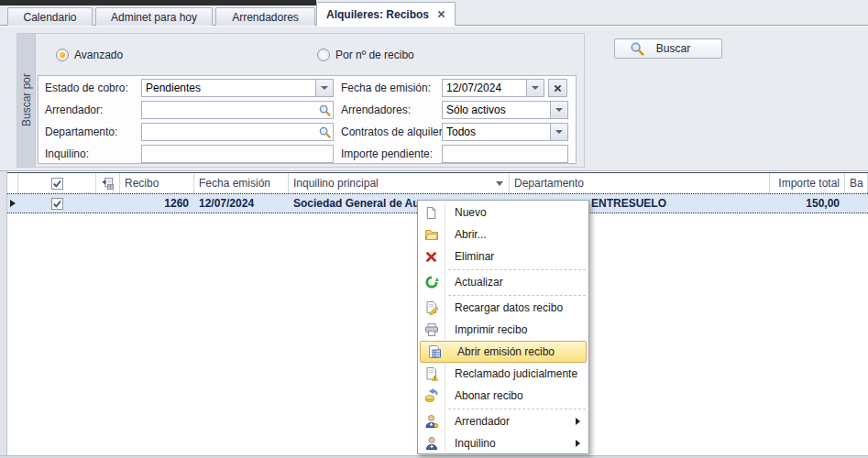 The width and height of the screenshot is (868, 458). Describe the element at coordinates (431, 213) in the screenshot. I see `new-document-icon` at that location.